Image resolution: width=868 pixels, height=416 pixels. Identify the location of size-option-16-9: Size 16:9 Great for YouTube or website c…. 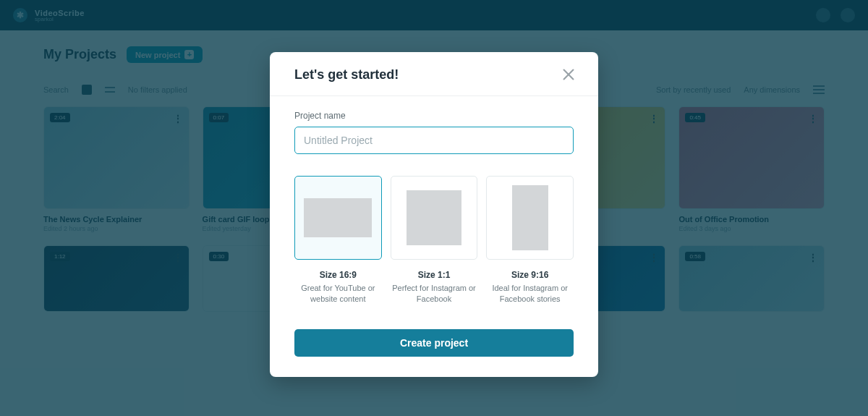
(339, 240).